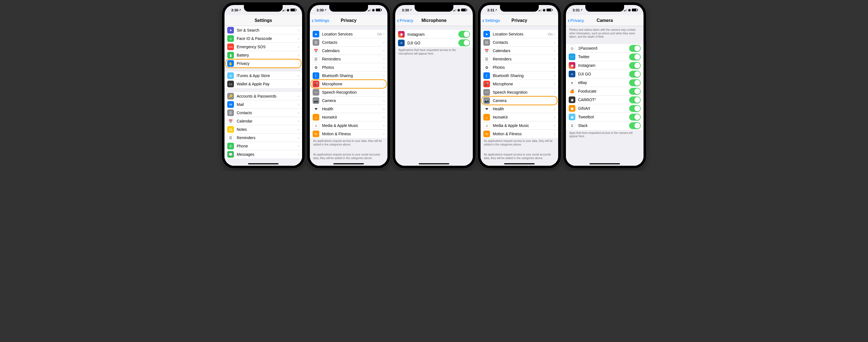  I want to click on cell-label: Instagram, so click(604, 65).